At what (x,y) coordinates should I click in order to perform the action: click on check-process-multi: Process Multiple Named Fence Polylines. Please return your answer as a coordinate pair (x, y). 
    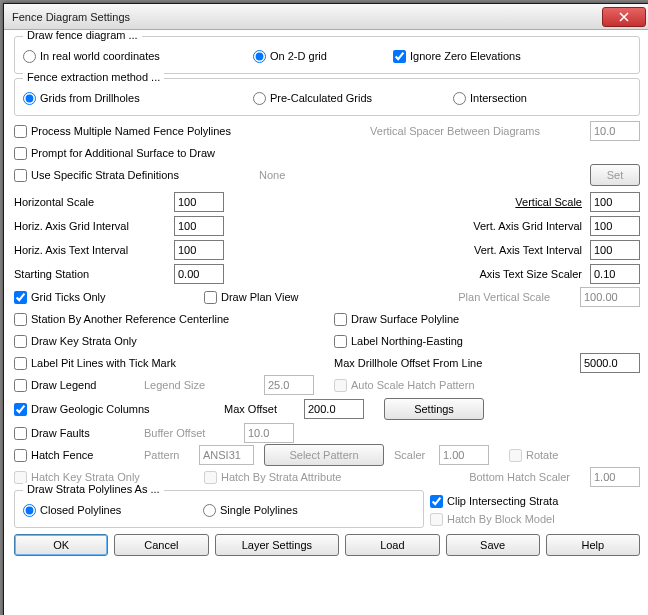
    Looking at the image, I should click on (122, 132).